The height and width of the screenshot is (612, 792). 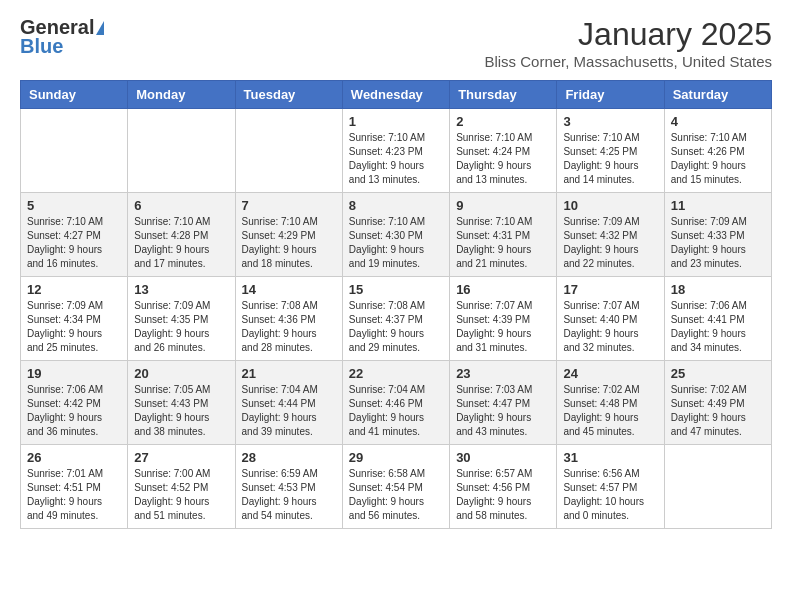 I want to click on calendar-cell: 3Sunrise: 7:10 AM Sunset: 4:25 PM Daylig…, so click(x=610, y=151).